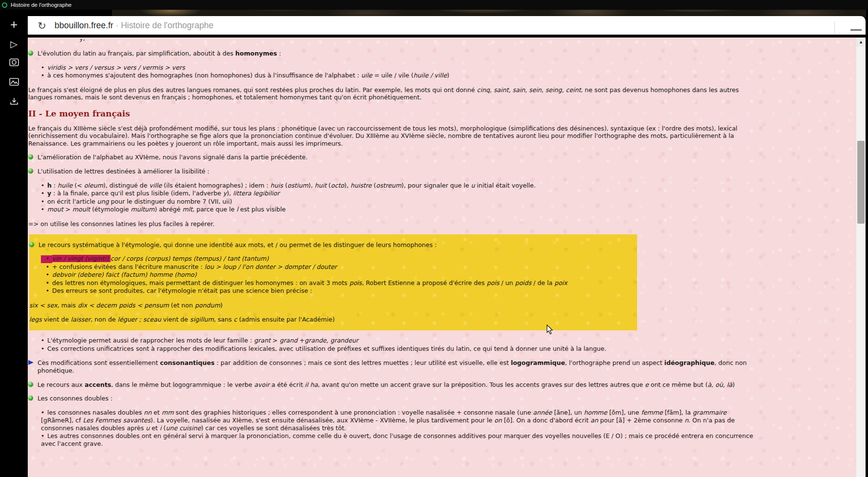  I want to click on text-run: logogrammique, so click(538, 363).